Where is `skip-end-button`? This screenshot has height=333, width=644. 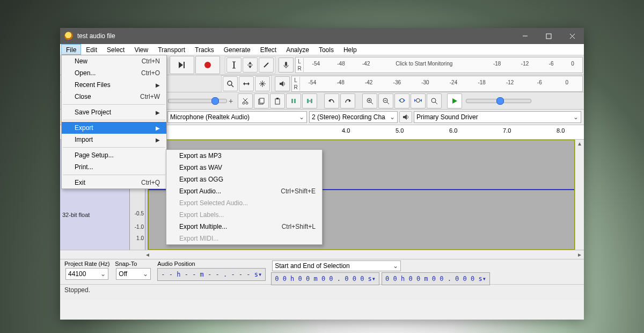
skip-end-button is located at coordinates (182, 65).